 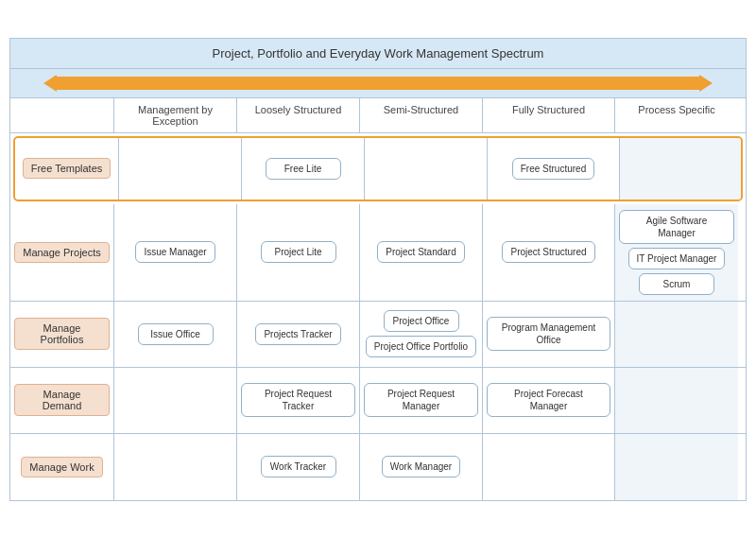 I want to click on demand-fully-cell: Project Forecast Manager, so click(x=549, y=401).